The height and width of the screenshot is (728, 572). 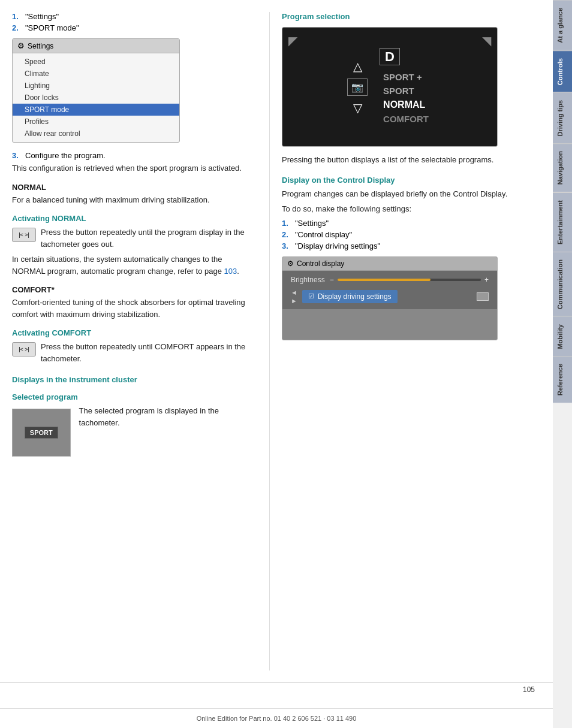 I want to click on display-step-3: 3. "Display driving settings", so click(x=405, y=246).